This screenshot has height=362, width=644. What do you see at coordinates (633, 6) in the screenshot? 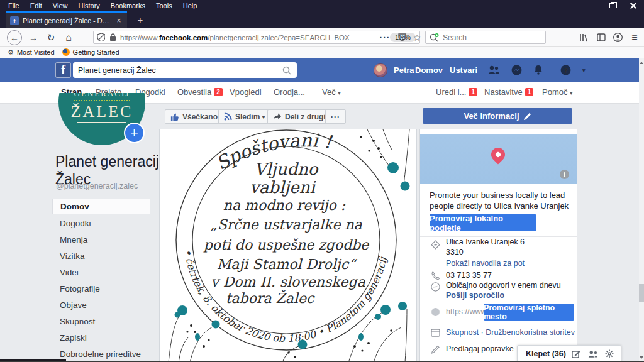
I see `close-button` at bounding box center [633, 6].